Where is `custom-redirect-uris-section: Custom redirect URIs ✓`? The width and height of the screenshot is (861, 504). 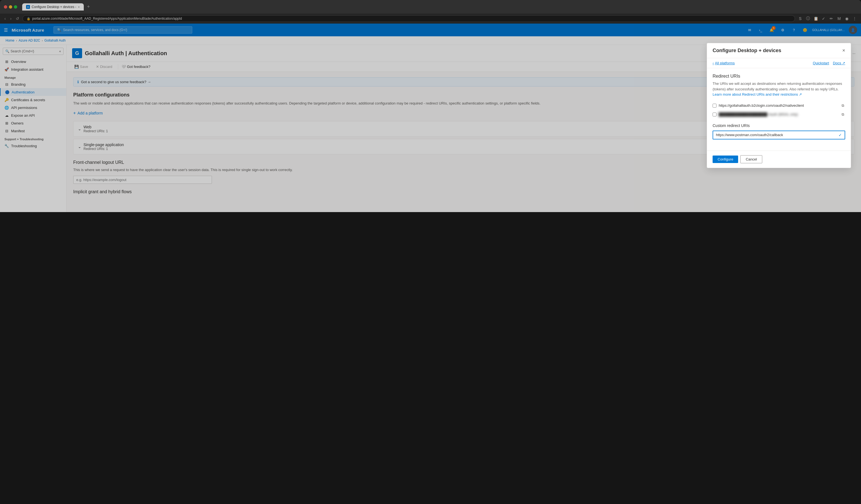
custom-redirect-uris-section: Custom redirect URIs ✓ is located at coordinates (779, 131).